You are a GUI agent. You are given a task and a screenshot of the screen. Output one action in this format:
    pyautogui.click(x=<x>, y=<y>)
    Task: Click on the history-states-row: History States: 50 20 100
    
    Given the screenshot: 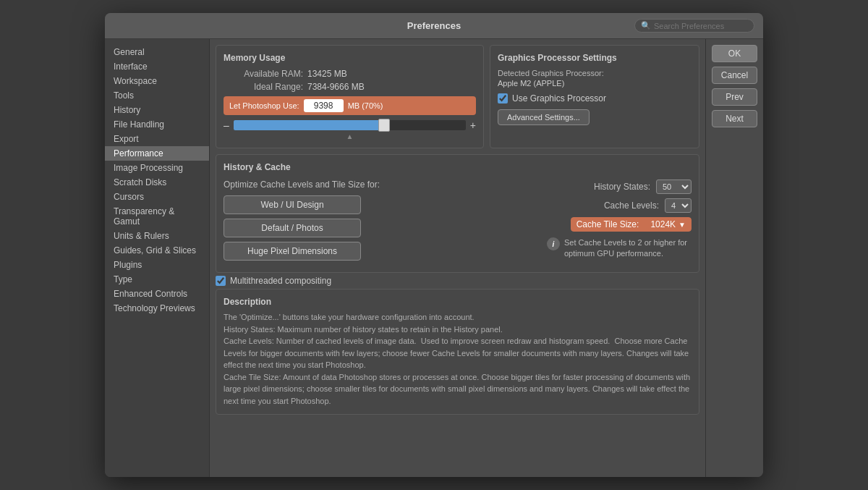 What is the action you would take?
    pyautogui.click(x=619, y=187)
    